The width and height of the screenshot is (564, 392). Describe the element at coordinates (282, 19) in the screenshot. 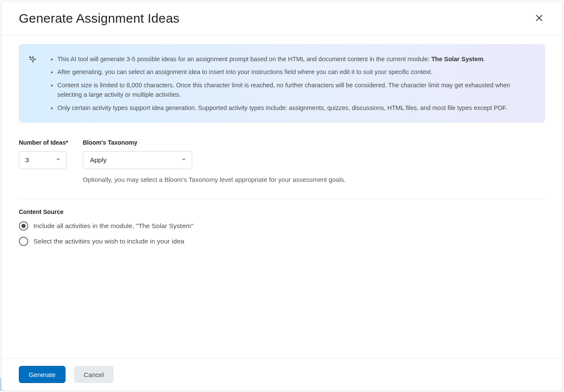

I see `dialog-header: Generate Assignment Ideas` at that location.